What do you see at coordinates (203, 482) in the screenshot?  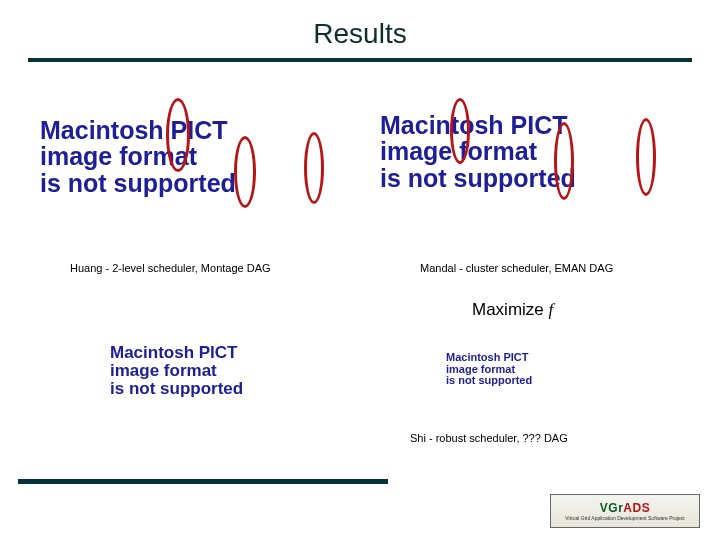 I see `bottom-divider` at bounding box center [203, 482].